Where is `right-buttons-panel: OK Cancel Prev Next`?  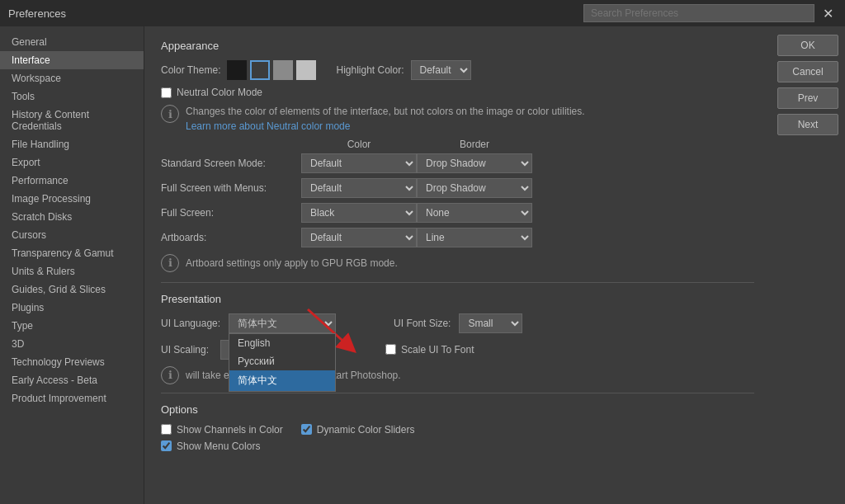 right-buttons-panel: OK Cancel Prev Next is located at coordinates (808, 266).